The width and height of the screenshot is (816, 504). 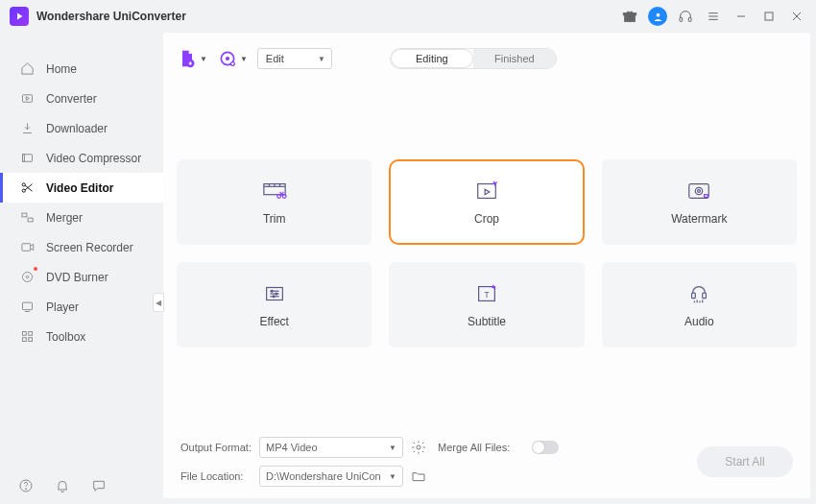 What do you see at coordinates (275, 305) in the screenshot?
I see `card-effect: Effect` at bounding box center [275, 305].